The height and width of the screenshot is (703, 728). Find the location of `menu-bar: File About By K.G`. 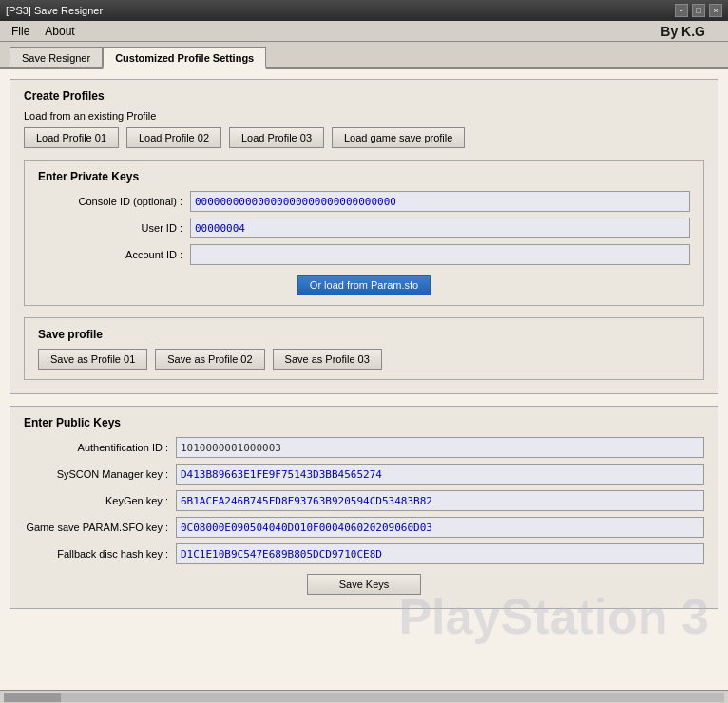

menu-bar: File About By K.G is located at coordinates (364, 31).